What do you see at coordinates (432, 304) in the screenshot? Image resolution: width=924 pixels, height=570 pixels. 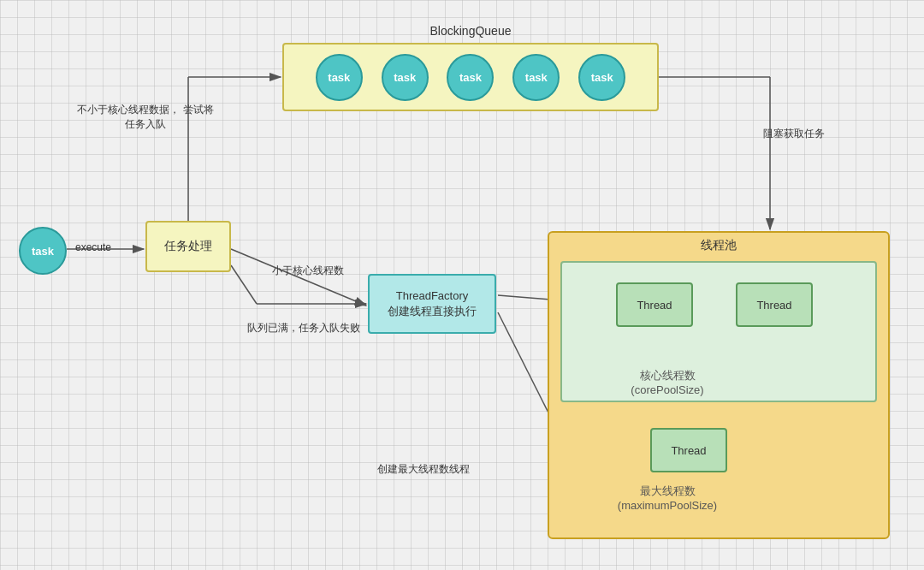 I see `thread-factory-box: ThreadFactory 创建线程直接执行` at bounding box center [432, 304].